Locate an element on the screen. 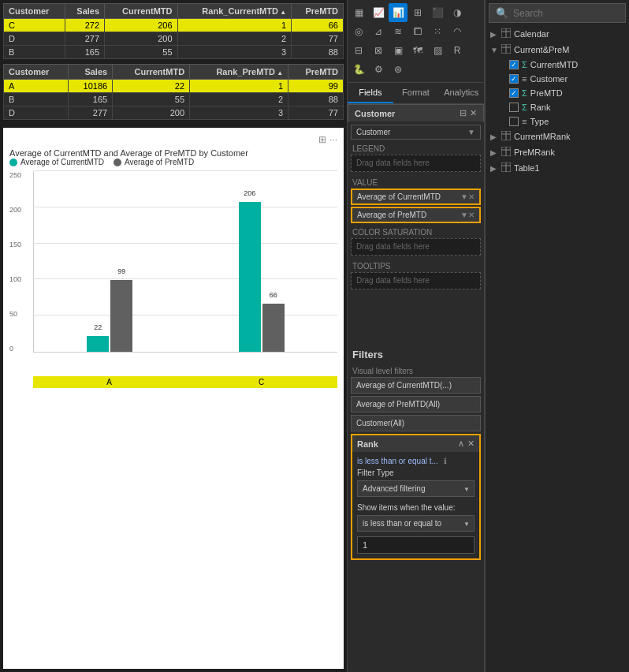 The image size is (629, 672). search-input is located at coordinates (571, 13).